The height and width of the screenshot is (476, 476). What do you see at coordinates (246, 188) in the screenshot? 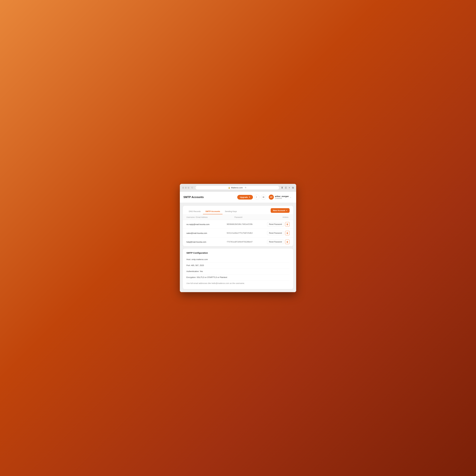
I see `refresh-icon: ↻` at bounding box center [246, 188].